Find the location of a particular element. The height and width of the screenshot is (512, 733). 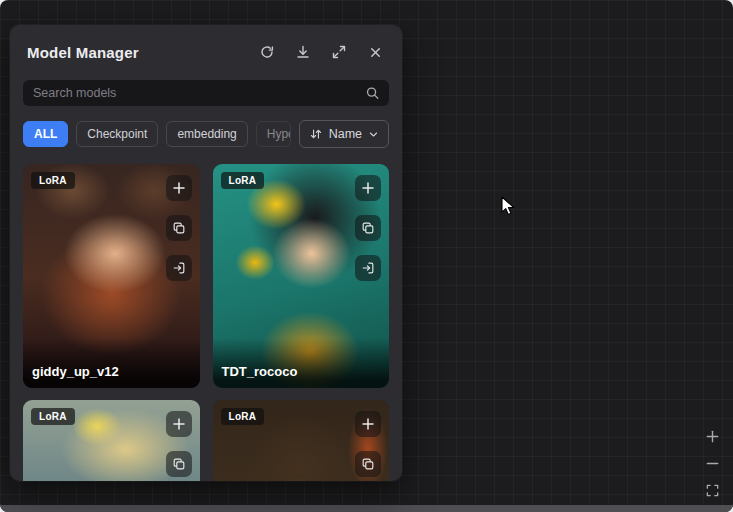

model-name: giddy_up_v12 is located at coordinates (112, 363).